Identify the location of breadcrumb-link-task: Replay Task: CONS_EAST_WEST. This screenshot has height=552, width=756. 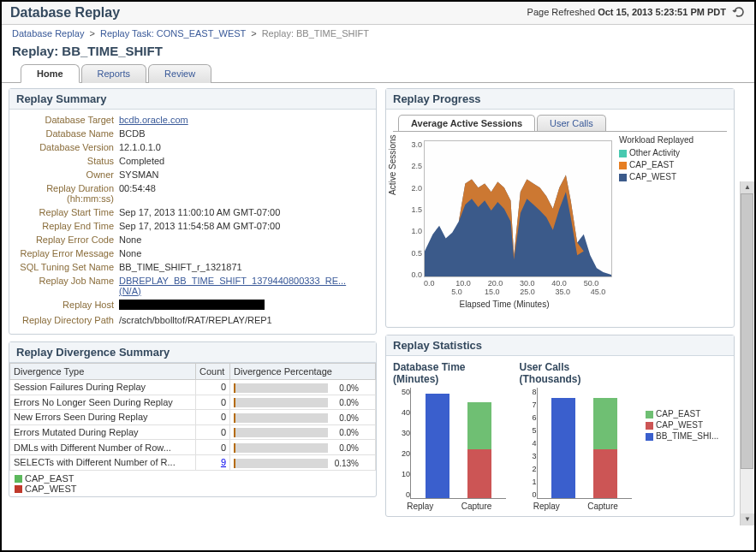
(173, 33).